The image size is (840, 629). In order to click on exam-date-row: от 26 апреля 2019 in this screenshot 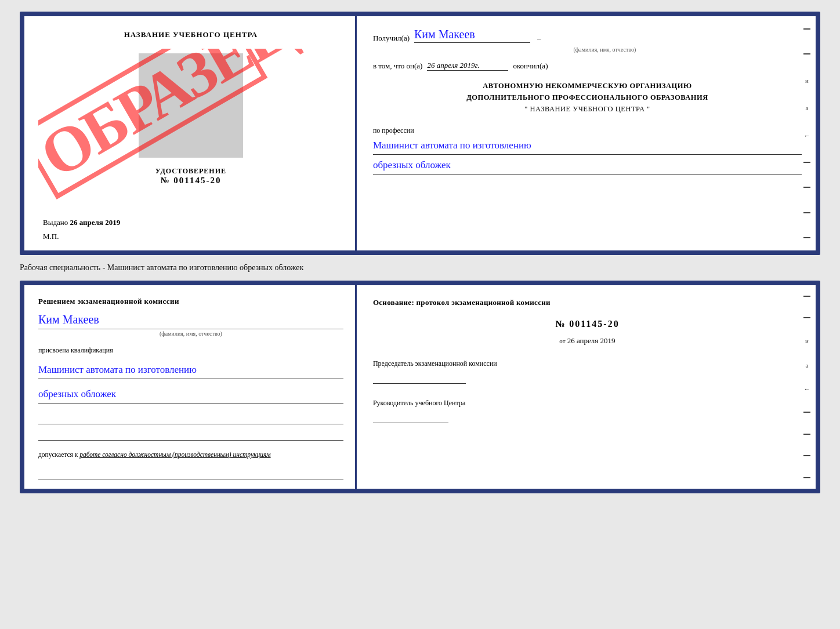, I will do `click(587, 341)`.